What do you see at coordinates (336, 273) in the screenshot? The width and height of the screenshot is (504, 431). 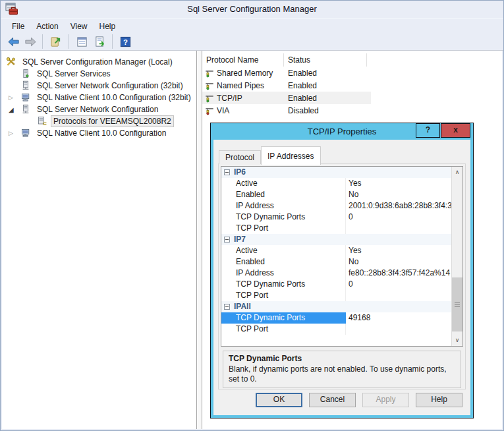 I see `property-grid-row: IP Address fe80::28b8:3f4:3f57:f42a%14` at bounding box center [336, 273].